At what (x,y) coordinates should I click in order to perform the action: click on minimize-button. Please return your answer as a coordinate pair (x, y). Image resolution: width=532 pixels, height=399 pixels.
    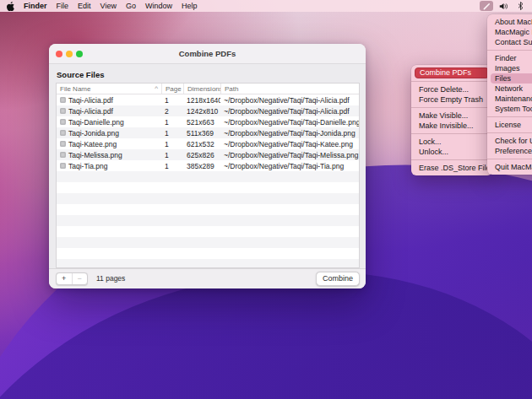
    Looking at the image, I should click on (69, 54).